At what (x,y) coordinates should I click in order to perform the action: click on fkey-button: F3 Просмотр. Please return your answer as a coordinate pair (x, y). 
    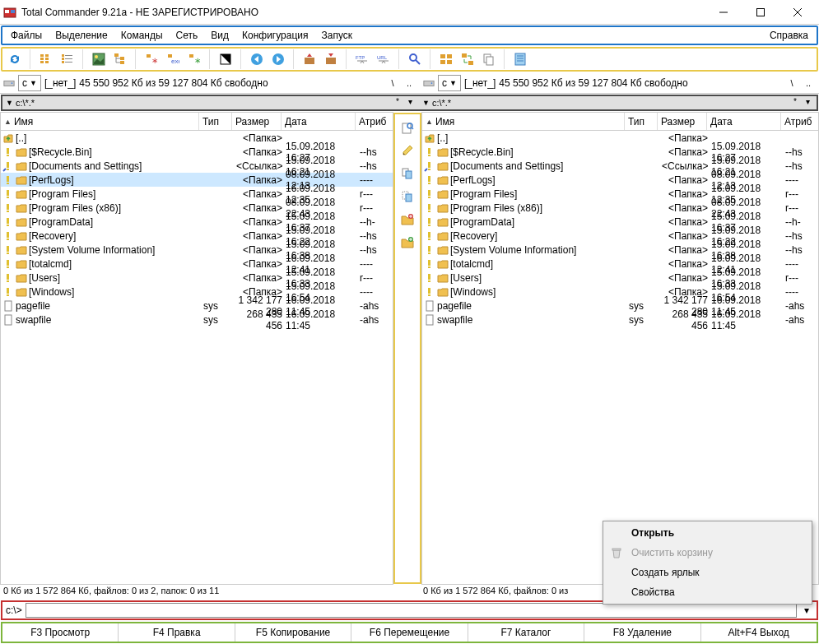
    Looking at the image, I should click on (61, 632).